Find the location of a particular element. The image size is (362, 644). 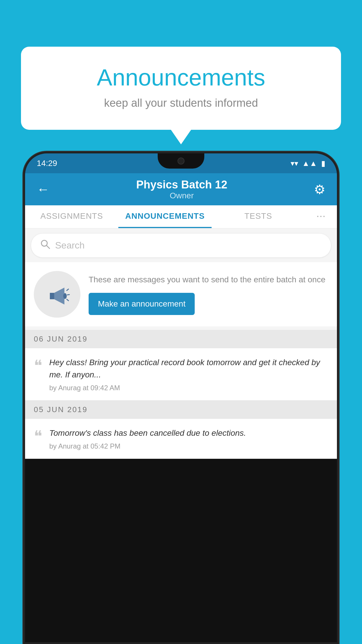

promo-text-area: These are messages you want to send to t… is located at coordinates (208, 294).